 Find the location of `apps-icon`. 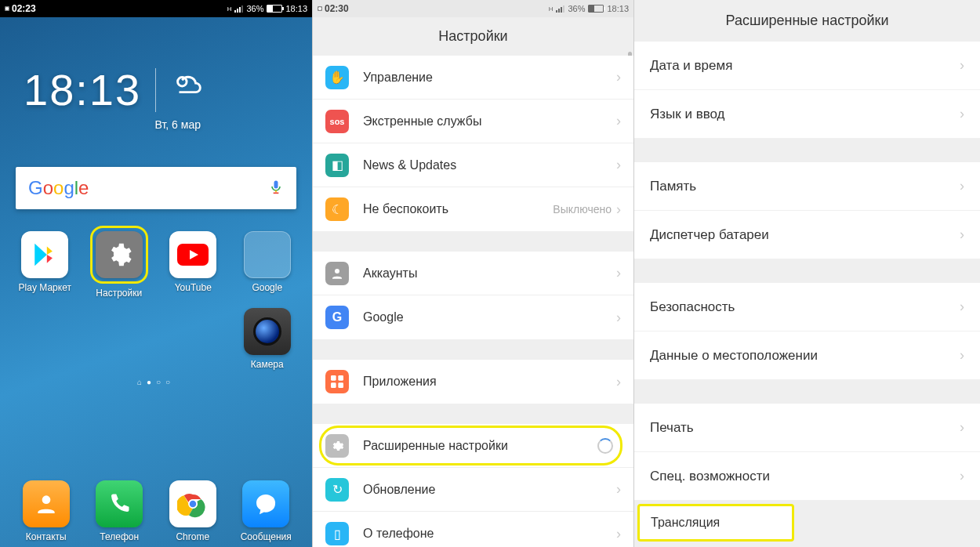

apps-icon is located at coordinates (337, 382).